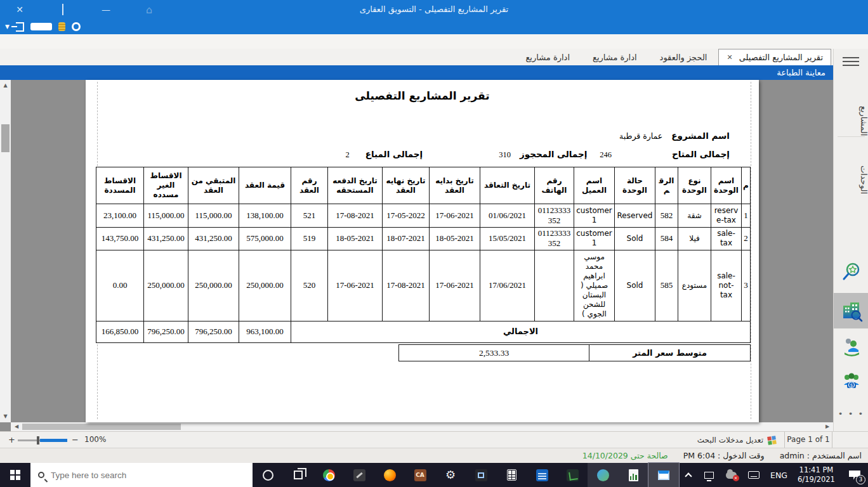 This screenshot has width=868, height=487. I want to click on project-explorer-icon, so click(851, 311).